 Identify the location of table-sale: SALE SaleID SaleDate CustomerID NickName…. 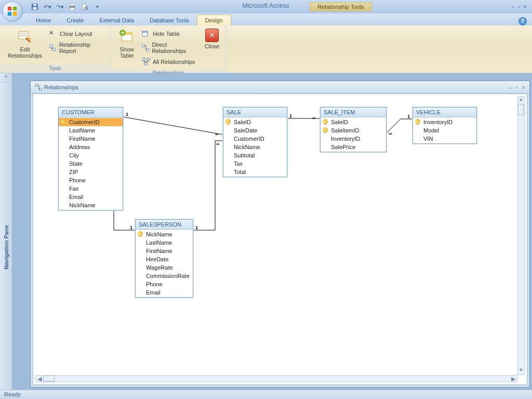
(255, 142).